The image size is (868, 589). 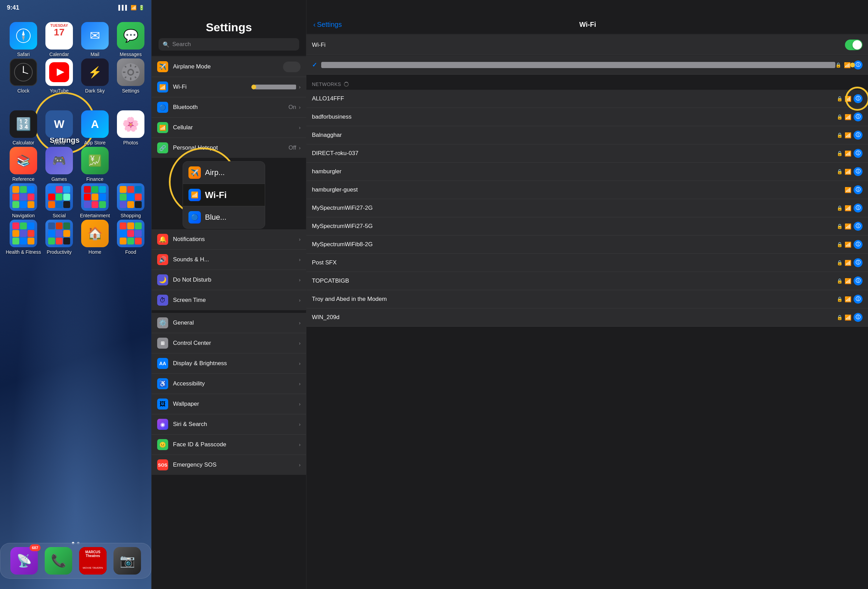 I want to click on network-row-myspectrumb8-2g: MySpectrumWiFib8-2G 🔒 📶 ⓘ, so click(x=587, y=245).